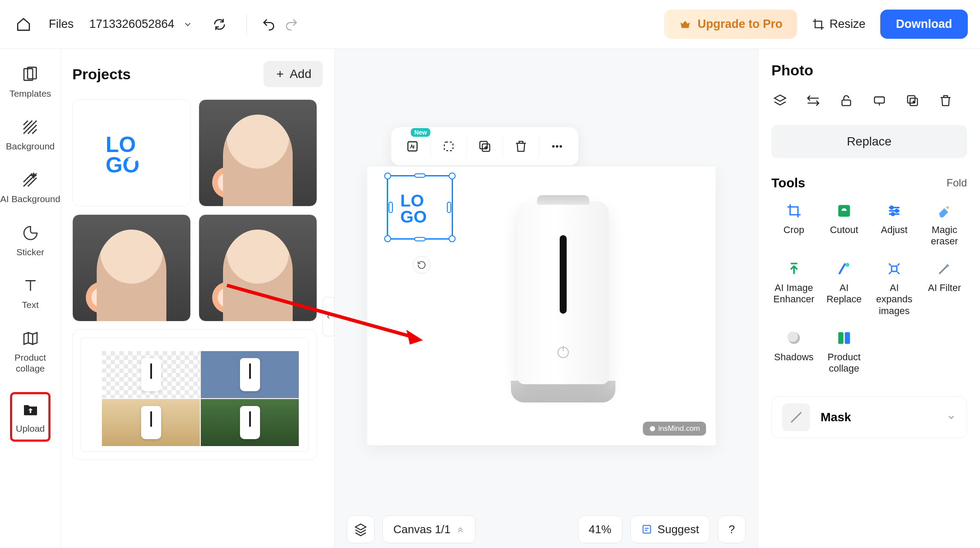  What do you see at coordinates (895, 225) in the screenshot?
I see `tool-adjust: Adjust` at bounding box center [895, 225].